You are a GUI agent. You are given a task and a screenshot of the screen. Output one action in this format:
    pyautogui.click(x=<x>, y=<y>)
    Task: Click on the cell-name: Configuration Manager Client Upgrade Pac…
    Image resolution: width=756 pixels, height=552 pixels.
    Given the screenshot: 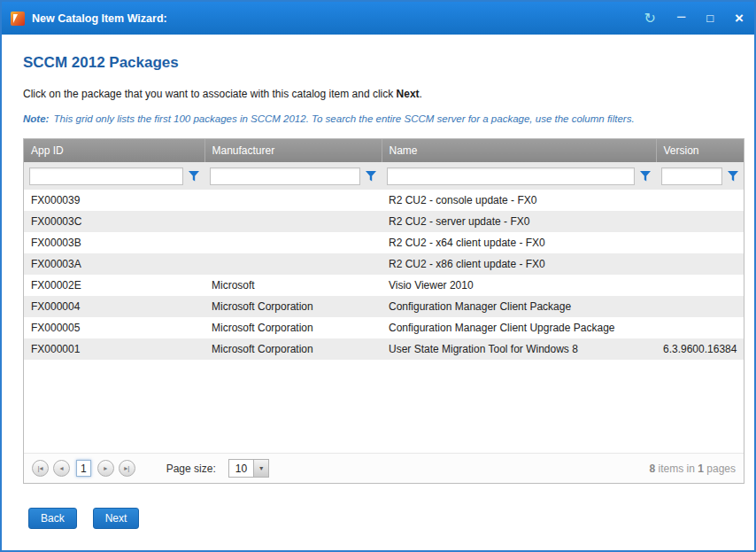 What is the action you would take?
    pyautogui.click(x=519, y=328)
    